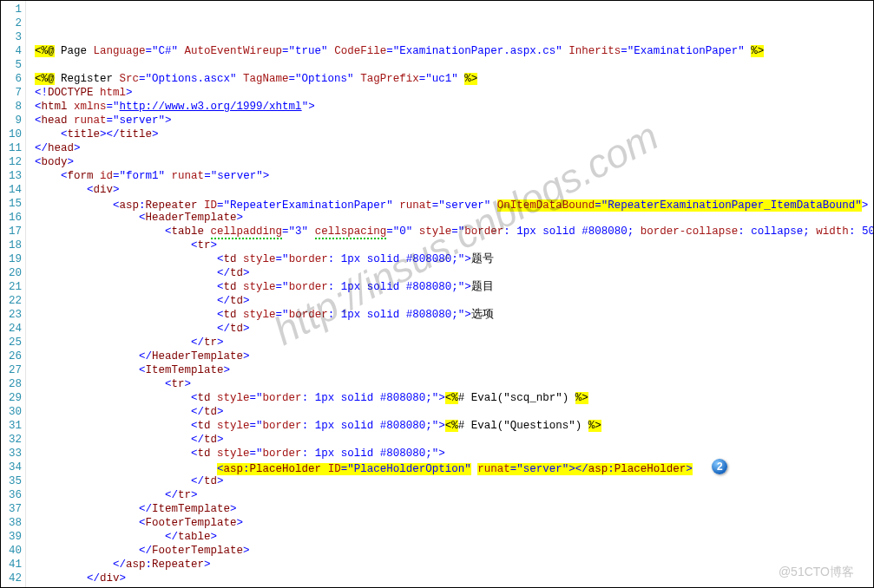  Describe the element at coordinates (13, 93) in the screenshot. I see `line-number: 7` at that location.